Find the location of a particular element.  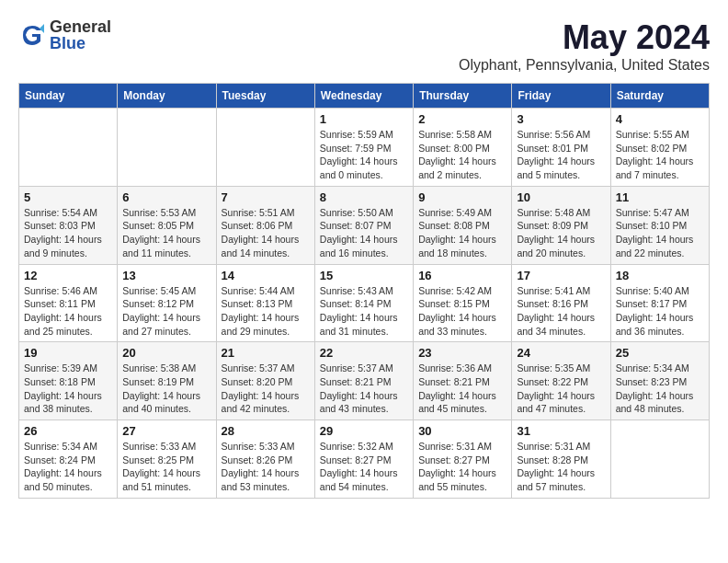

day-number: 4 is located at coordinates (660, 120).